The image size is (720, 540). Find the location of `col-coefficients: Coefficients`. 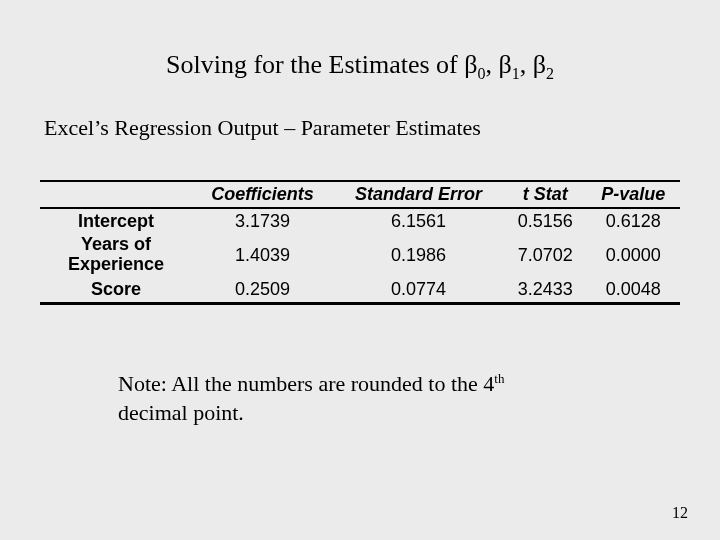

col-coefficients: Coefficients is located at coordinates (262, 194).